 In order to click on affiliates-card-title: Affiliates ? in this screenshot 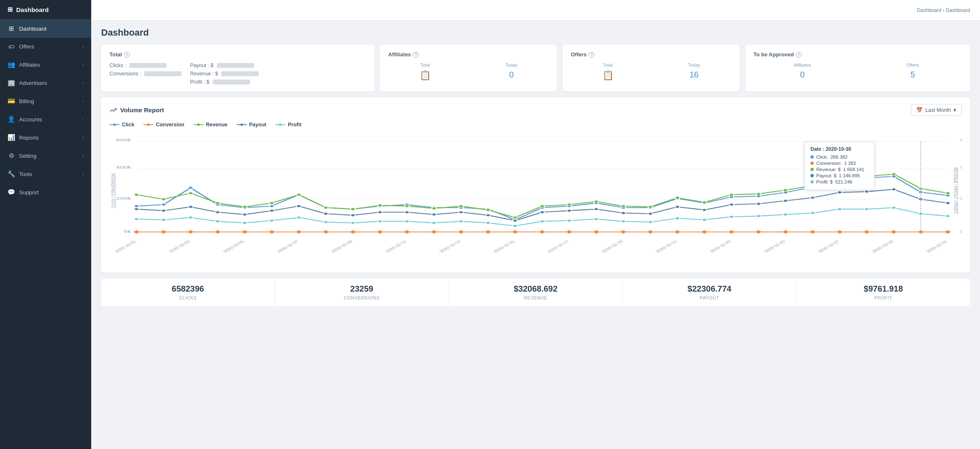, I will do `click(468, 55)`.